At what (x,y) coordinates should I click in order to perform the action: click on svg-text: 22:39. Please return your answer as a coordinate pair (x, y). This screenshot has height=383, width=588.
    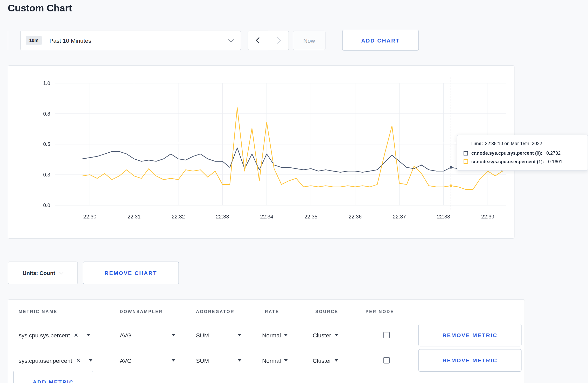
    Looking at the image, I should click on (488, 217).